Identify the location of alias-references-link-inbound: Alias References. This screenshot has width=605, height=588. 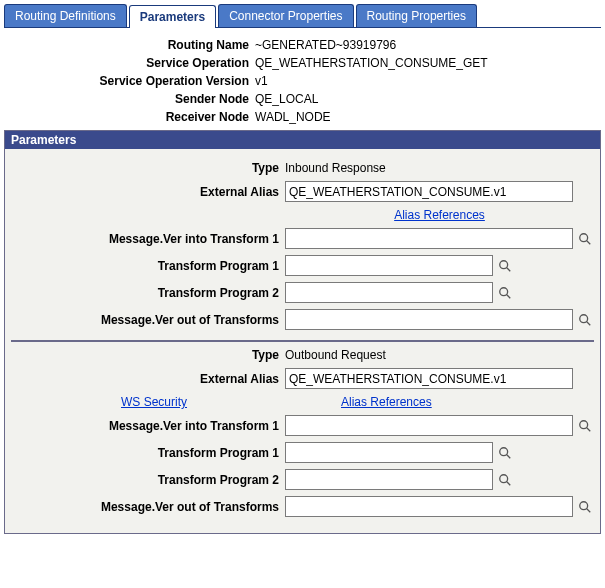
(440, 215).